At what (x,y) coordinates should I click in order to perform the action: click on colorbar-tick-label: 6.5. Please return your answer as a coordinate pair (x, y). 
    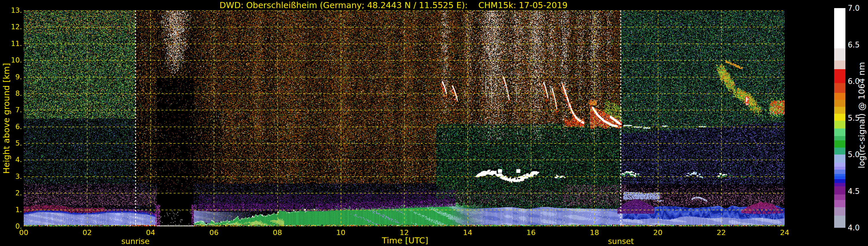
    Looking at the image, I should click on (858, 45).